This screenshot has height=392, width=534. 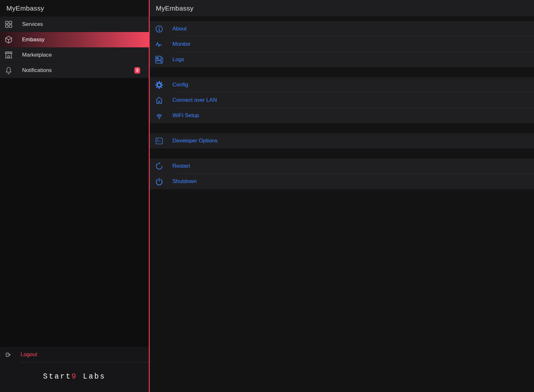 I want to click on menu-item-wifi-setup: WiFi Setup, so click(x=342, y=116).